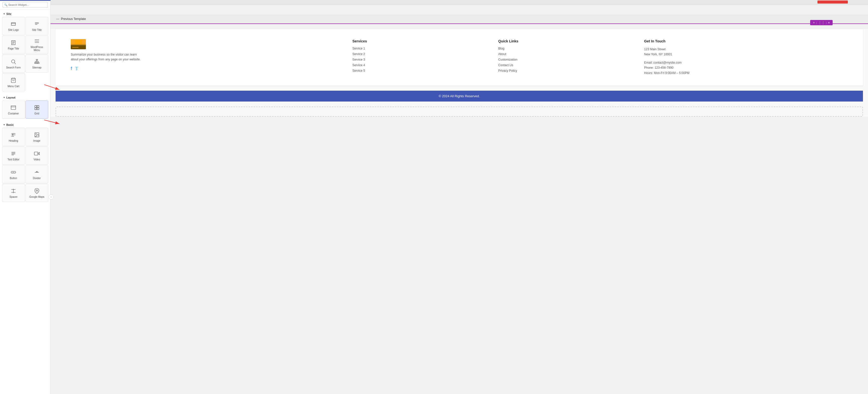  What do you see at coordinates (207, 69) in the screenshot?
I see `footer-socials: f 𝕋` at bounding box center [207, 69].